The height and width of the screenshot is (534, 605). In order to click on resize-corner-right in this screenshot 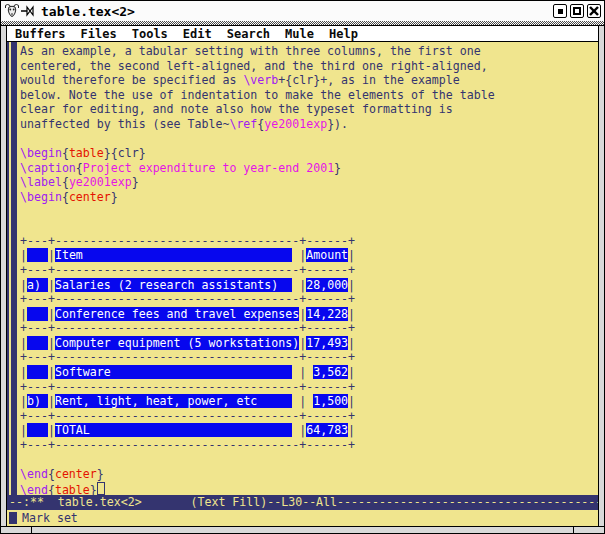, I will do `click(588, 530)`.